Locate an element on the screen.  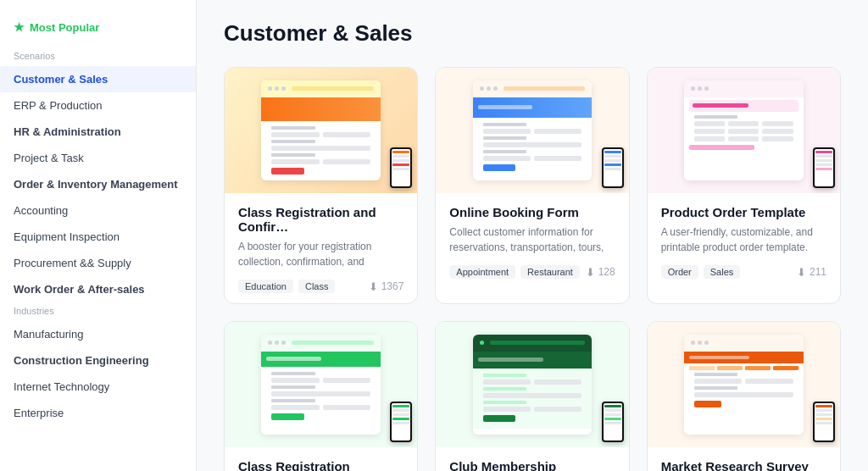
sidebar-item-work-order: Work Order & After-sales is located at coordinates (98, 290).